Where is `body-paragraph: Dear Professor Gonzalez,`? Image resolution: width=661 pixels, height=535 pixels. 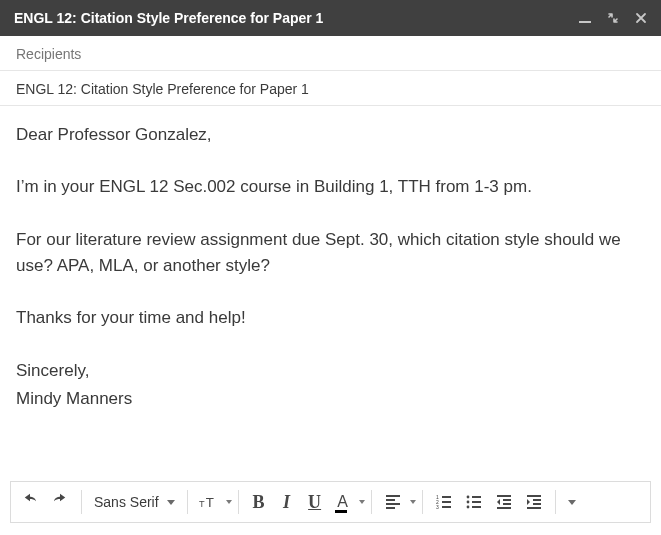
body-paragraph: Dear Professor Gonzalez, is located at coordinates (330, 135).